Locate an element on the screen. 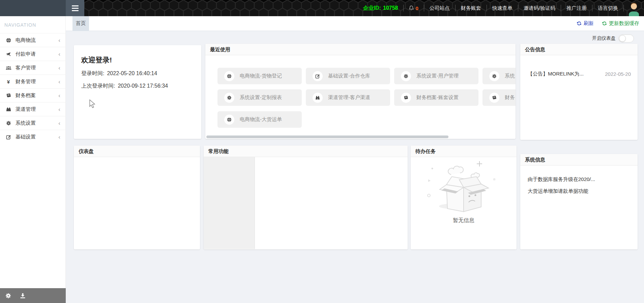 This screenshot has height=303, width=644. notification-count-badge: 0 is located at coordinates (417, 8).